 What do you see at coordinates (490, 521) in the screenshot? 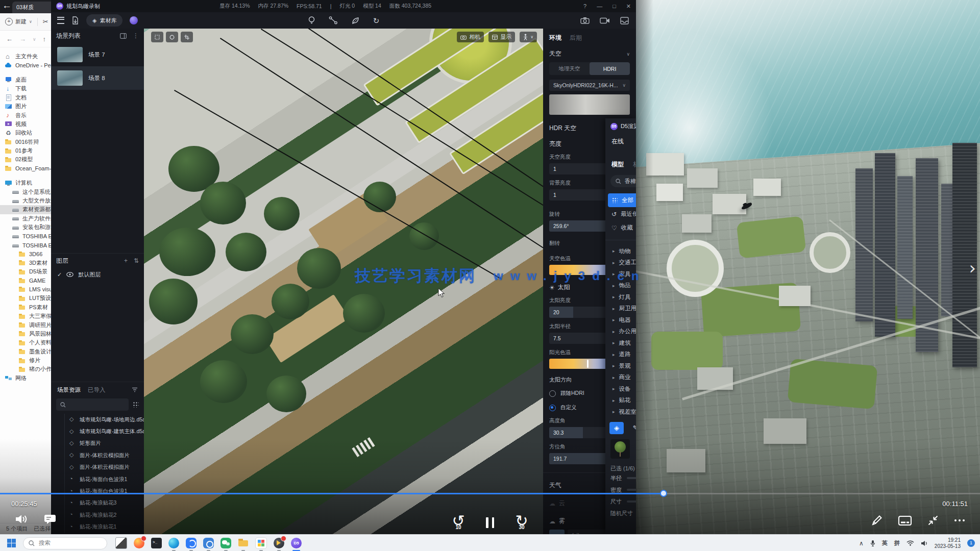
I see `pause-button` at bounding box center [490, 521].